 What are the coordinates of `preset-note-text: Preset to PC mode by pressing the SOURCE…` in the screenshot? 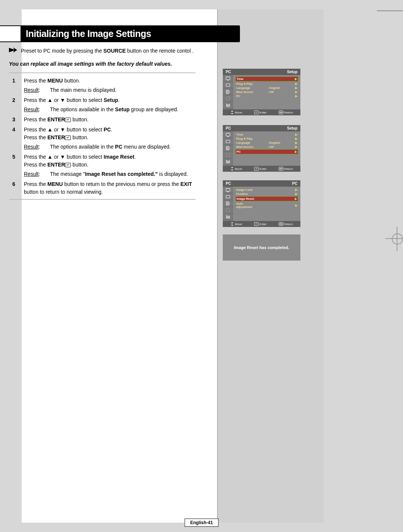 It's located at (108, 51).